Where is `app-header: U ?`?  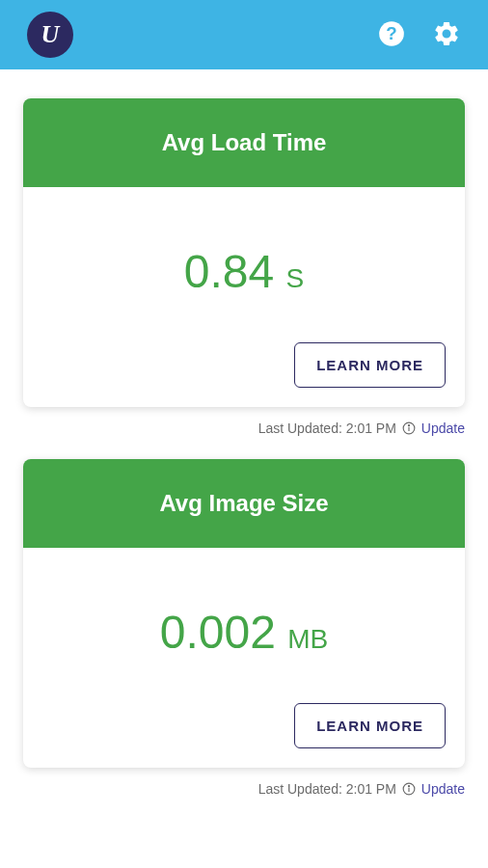
app-header: U ? is located at coordinates (244, 35).